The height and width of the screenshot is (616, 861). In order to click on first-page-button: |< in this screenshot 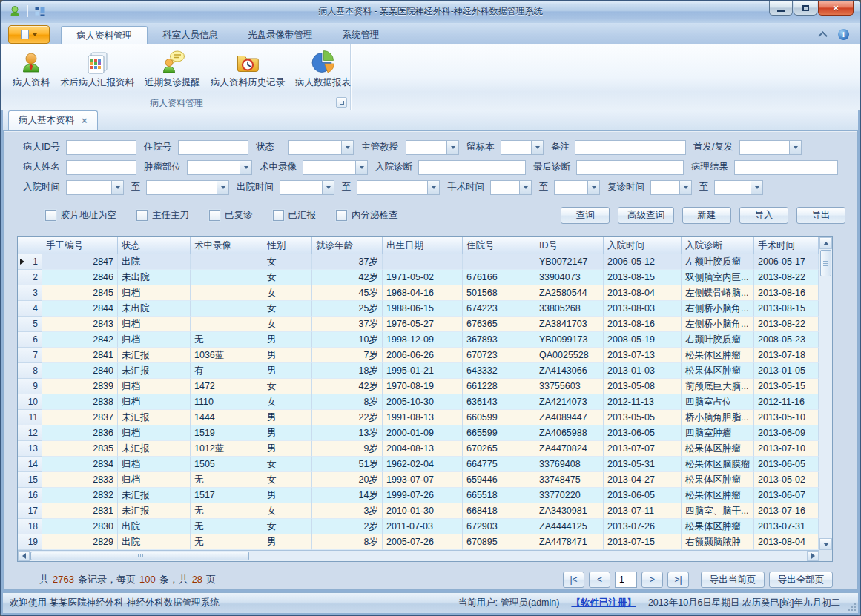, I will do `click(574, 580)`.